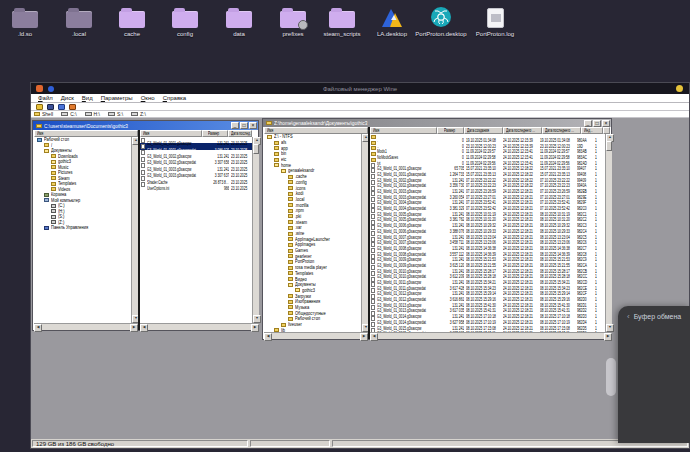 Image resolution: width=690 pixels, height=452 pixels. Describe the element at coordinates (175, 98) in the screenshot. I see `menu-item-справка: Справка` at that location.